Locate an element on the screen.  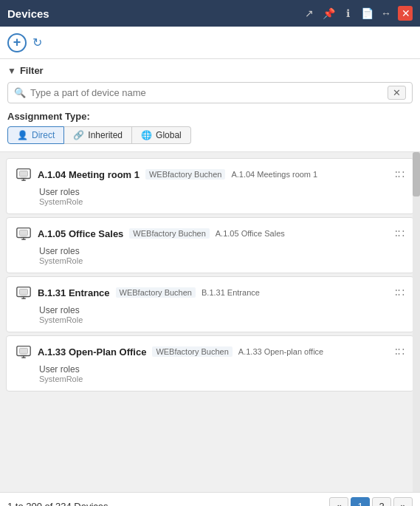
pagination-next-button: » is located at coordinates (403, 502).